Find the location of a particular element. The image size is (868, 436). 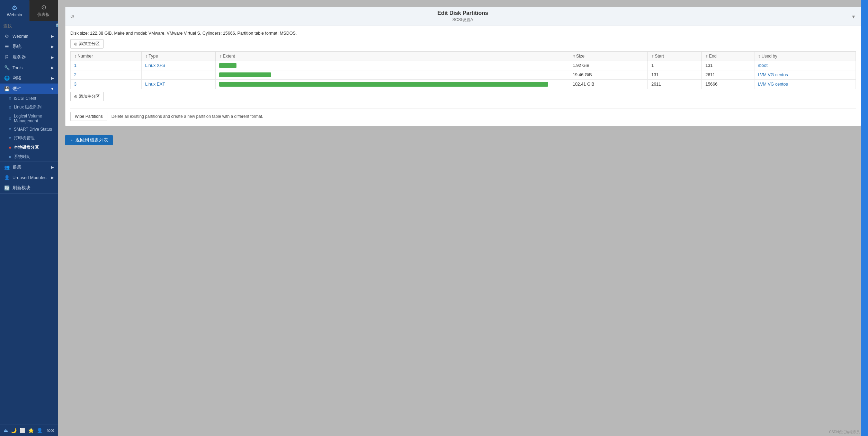

dot-icon-lvm is located at coordinates (10, 119).